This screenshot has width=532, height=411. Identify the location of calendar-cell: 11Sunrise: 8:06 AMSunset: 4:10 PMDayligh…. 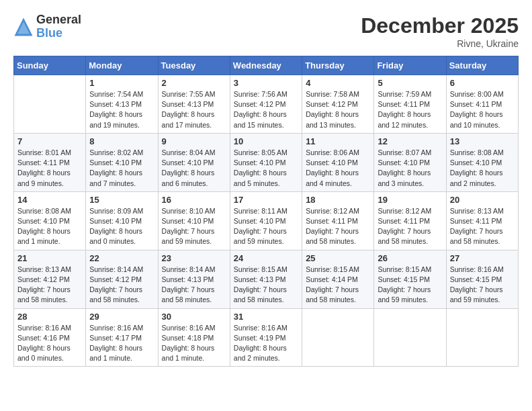
(339, 163).